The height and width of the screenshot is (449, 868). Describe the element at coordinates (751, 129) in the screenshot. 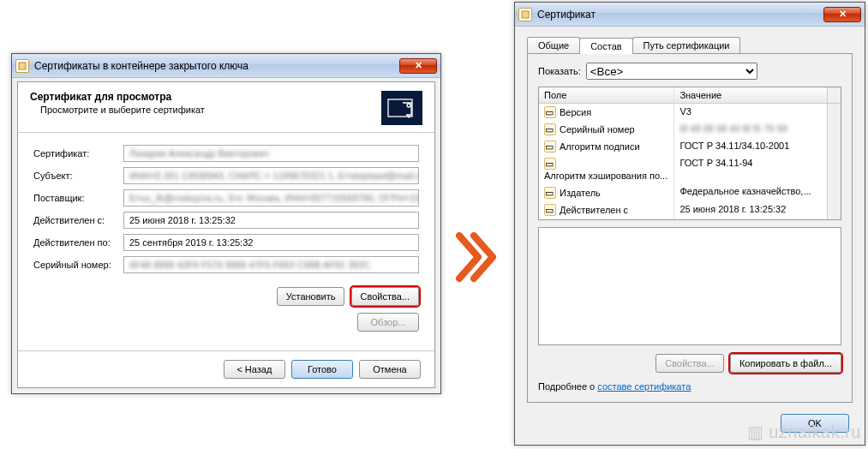

I see `cell-value: 6f 48 88 98 43 f8 f5 70 98` at that location.